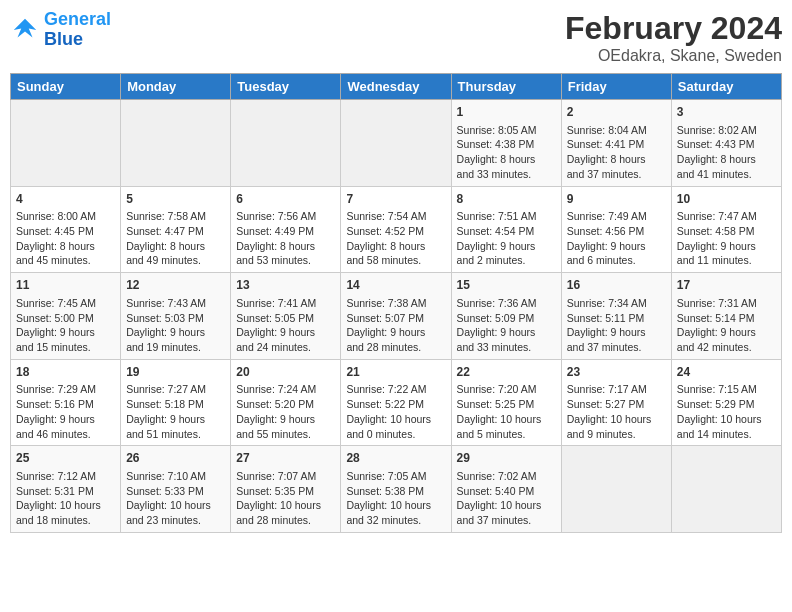 The height and width of the screenshot is (612, 792). I want to click on day-number: 4, so click(66, 200).